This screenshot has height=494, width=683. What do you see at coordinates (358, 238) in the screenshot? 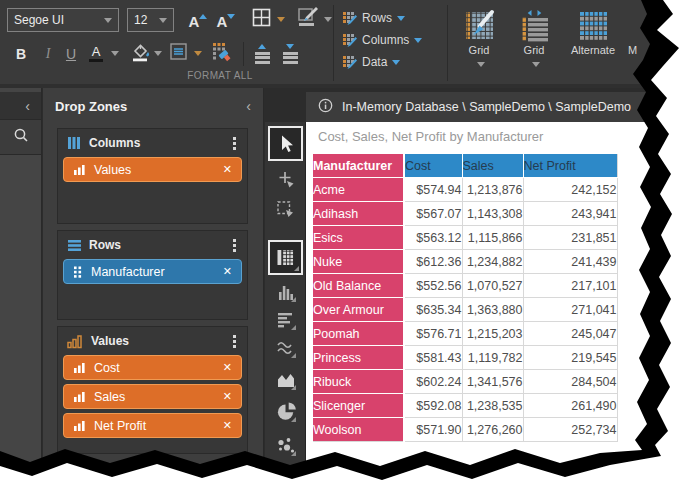
I see `row-label-esics: Esics` at bounding box center [358, 238].